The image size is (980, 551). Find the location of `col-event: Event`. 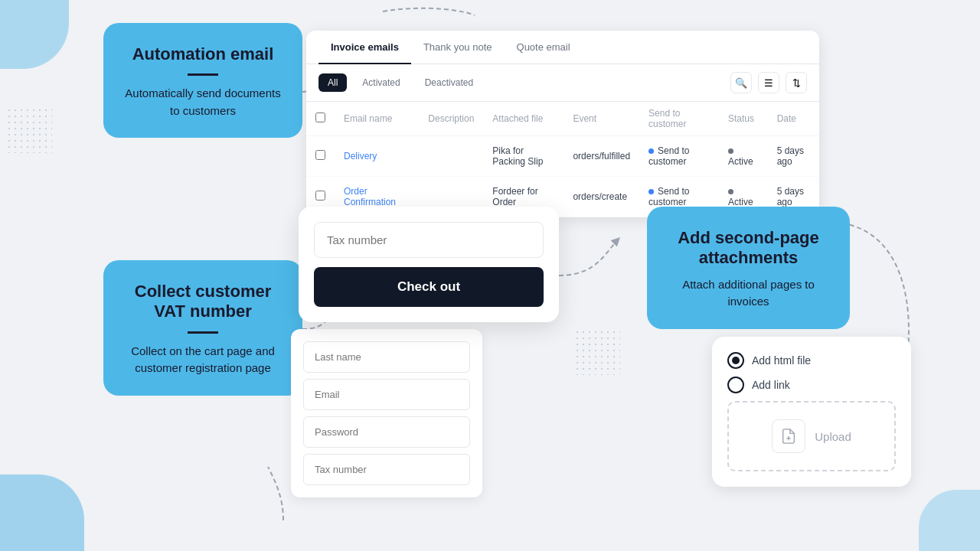

col-event: Event is located at coordinates (602, 119).